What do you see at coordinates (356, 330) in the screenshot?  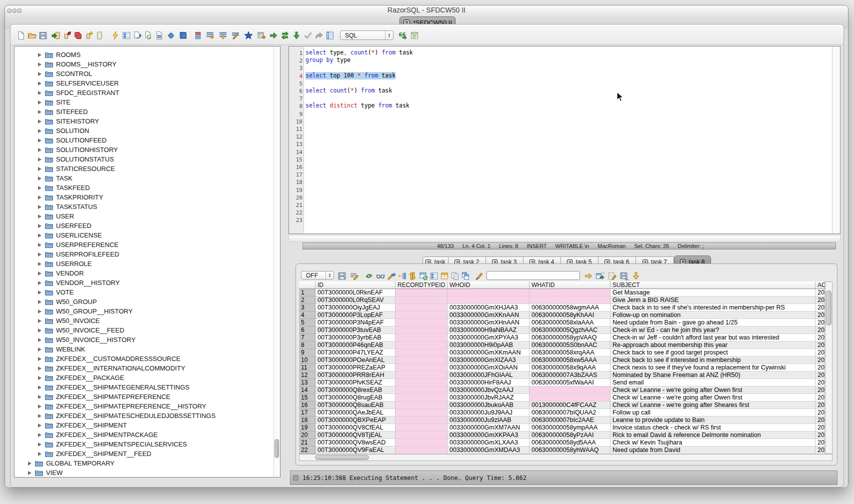 I see `cell-id-row6: 00T3000000P3tuvEAB` at bounding box center [356, 330].